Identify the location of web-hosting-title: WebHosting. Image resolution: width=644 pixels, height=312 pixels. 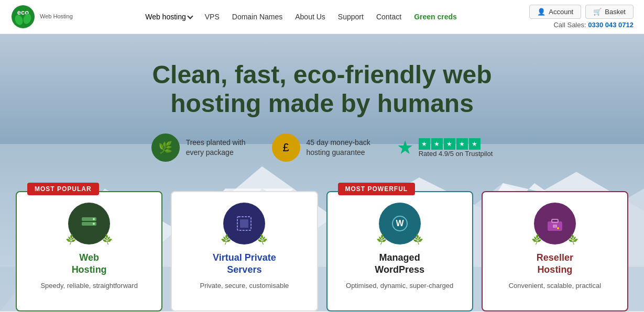
(89, 264).